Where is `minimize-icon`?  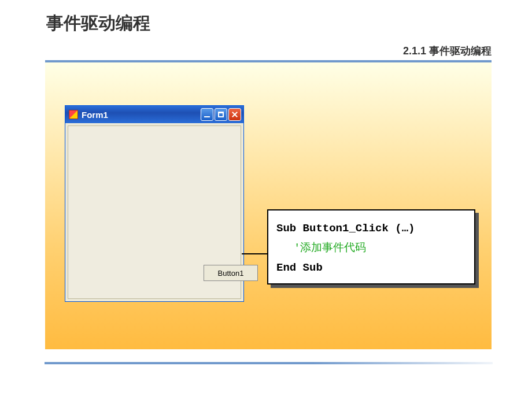
minimize-icon is located at coordinates (207, 117).